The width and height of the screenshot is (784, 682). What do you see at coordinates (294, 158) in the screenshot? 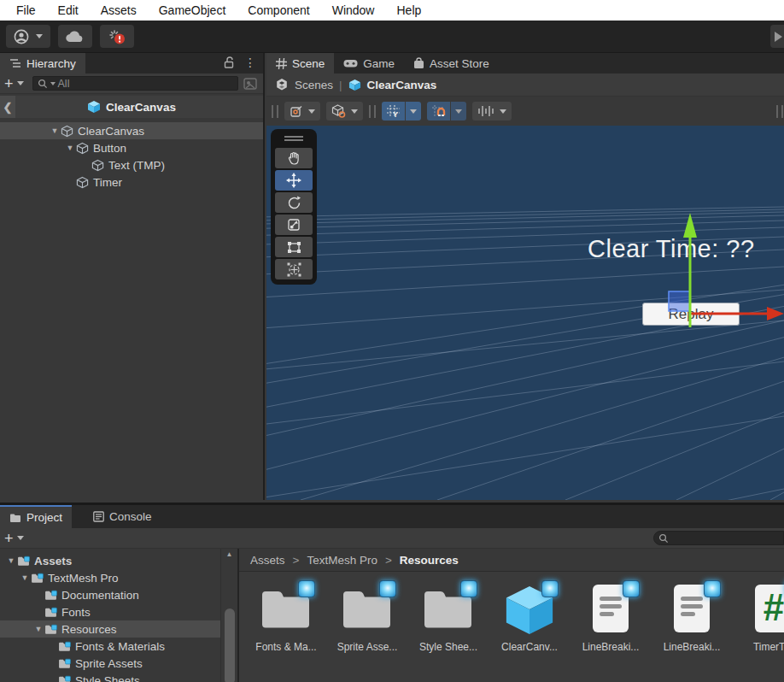
I see `hand-tool-button` at bounding box center [294, 158].